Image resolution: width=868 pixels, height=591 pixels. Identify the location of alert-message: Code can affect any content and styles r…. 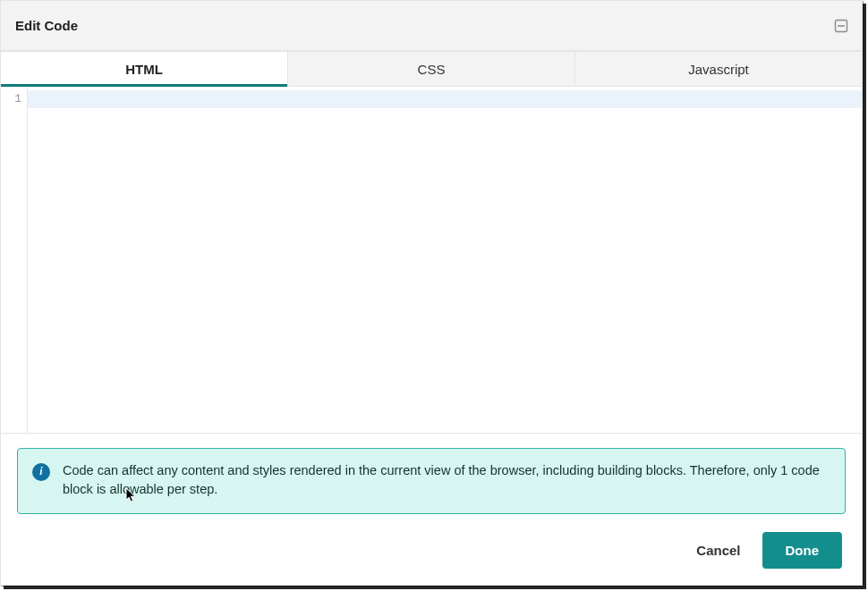
(447, 480).